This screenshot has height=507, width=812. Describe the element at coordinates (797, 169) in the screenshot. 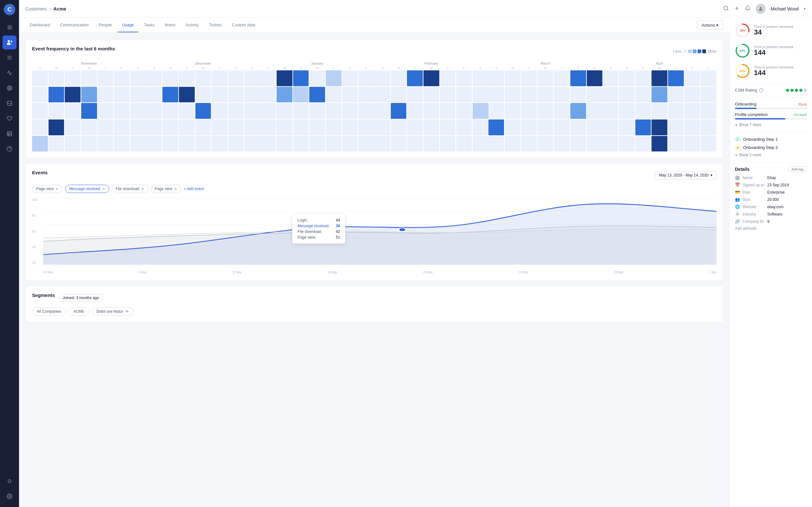

I see `add-tag-button: Add tag` at that location.